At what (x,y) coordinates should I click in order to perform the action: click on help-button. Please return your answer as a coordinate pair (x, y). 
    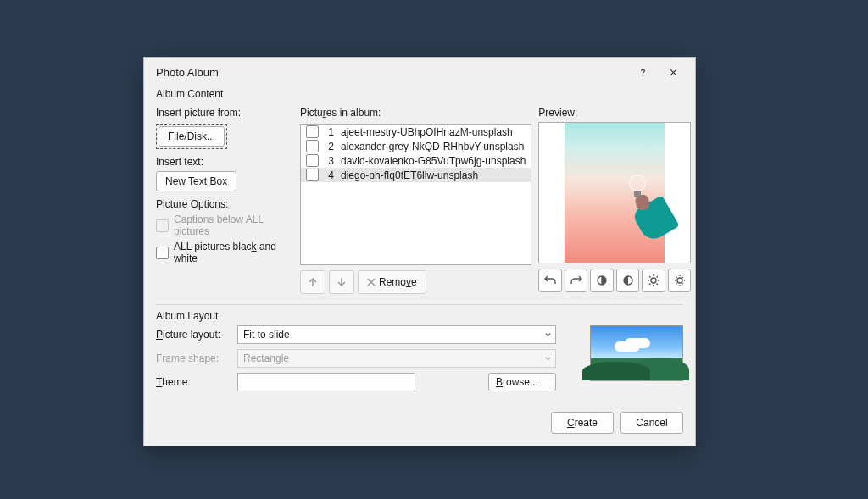
    Looking at the image, I should click on (643, 72).